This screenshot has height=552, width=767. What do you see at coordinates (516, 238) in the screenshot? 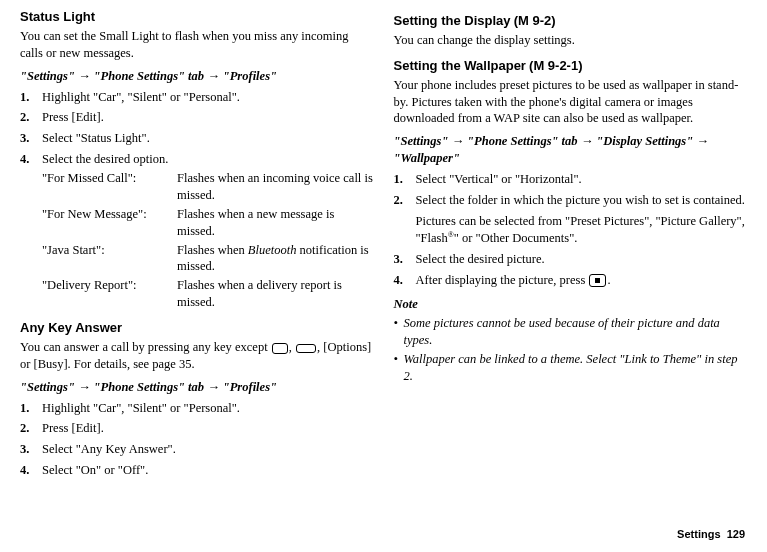
I see `subnote-suffix: " or "Other Documents".` at bounding box center [516, 238].